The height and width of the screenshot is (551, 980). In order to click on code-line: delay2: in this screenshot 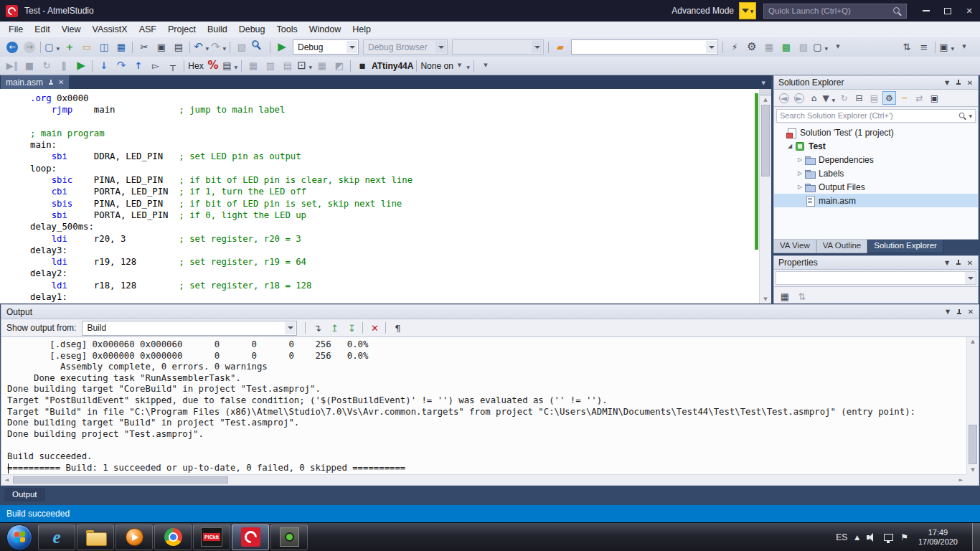, I will do `click(392, 273)`.